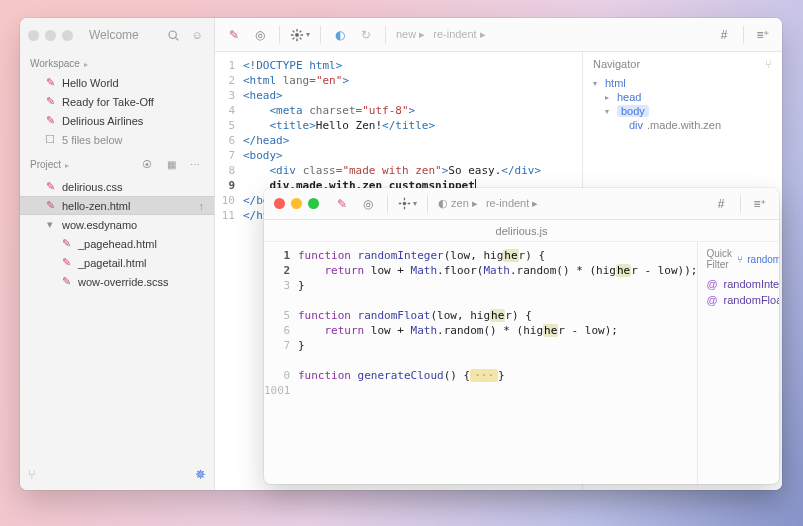 Image resolution: width=803 pixels, height=526 pixels. I want to click on grid-icon: ▦, so click(171, 164).